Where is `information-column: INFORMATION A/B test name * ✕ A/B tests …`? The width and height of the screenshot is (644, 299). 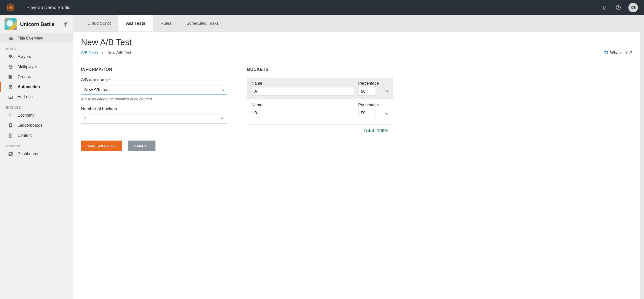
information-column: INFORMATION A/B test name * ✕ A/B tests … is located at coordinates (154, 100).